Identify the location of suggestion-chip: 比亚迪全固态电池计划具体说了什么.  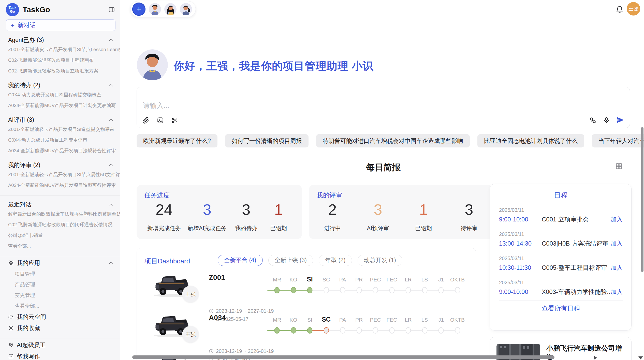
(531, 141).